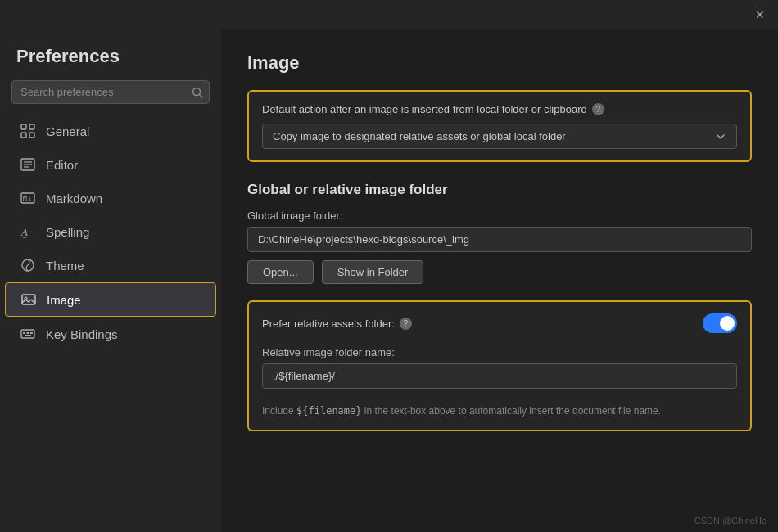  Describe the element at coordinates (598, 110) in the screenshot. I see `default-action-info-icon: ?` at that location.